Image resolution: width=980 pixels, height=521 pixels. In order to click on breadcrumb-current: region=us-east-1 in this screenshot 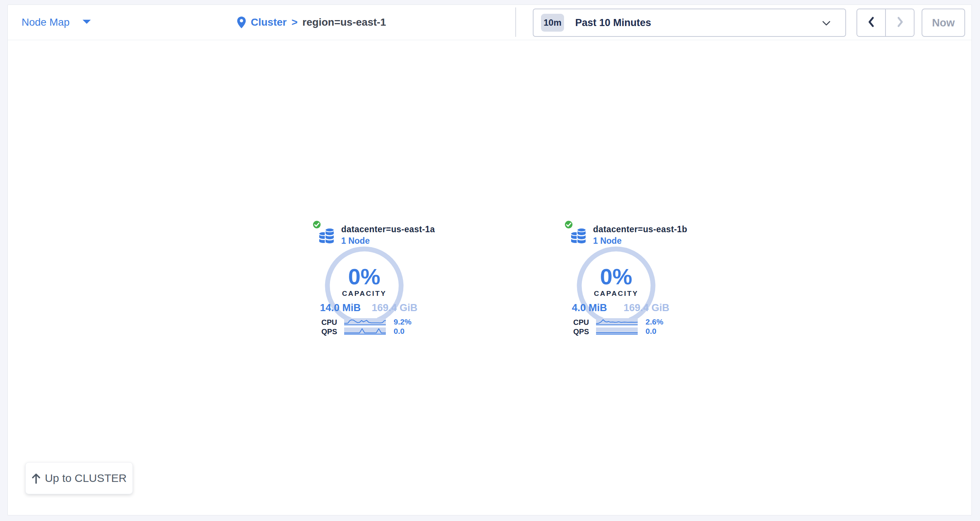, I will do `click(344, 22)`.